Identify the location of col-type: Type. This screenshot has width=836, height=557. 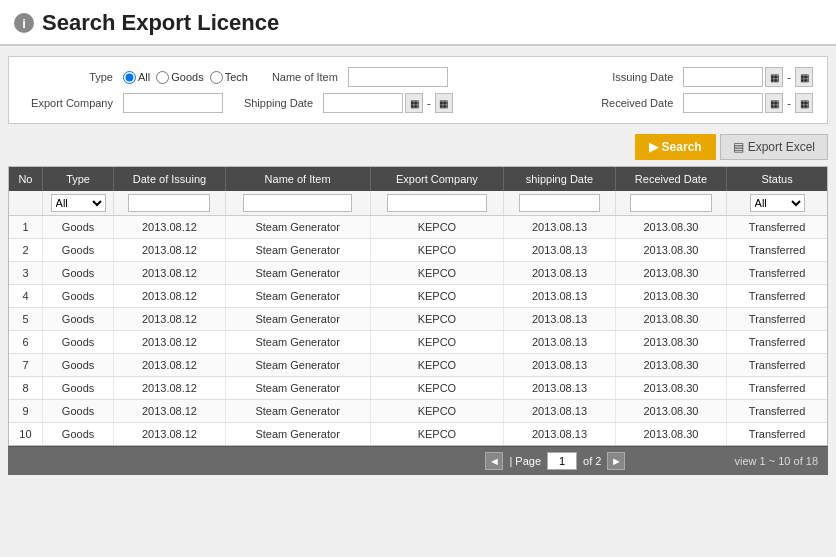
(78, 179).